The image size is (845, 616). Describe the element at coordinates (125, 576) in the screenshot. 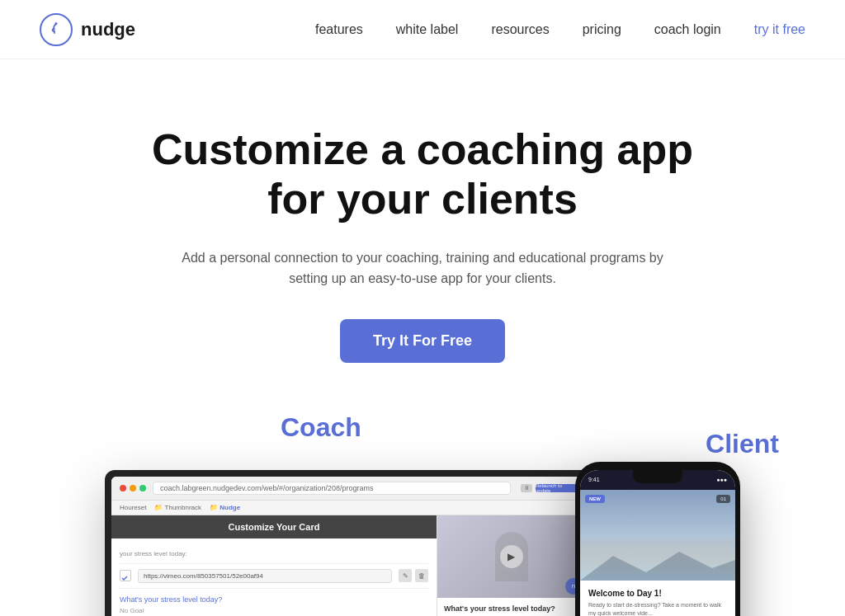

I see `url-checkbox` at that location.